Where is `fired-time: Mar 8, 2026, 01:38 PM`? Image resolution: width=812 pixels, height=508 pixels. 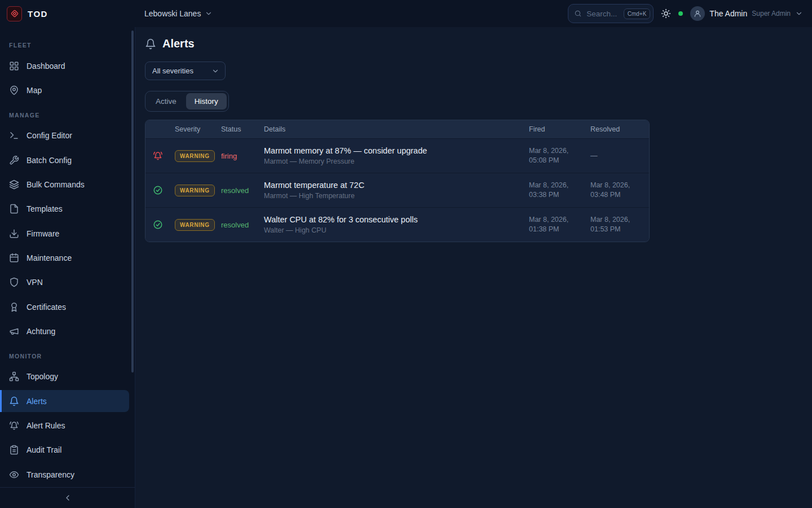
fired-time: Mar 8, 2026, 01:38 PM is located at coordinates (555, 225).